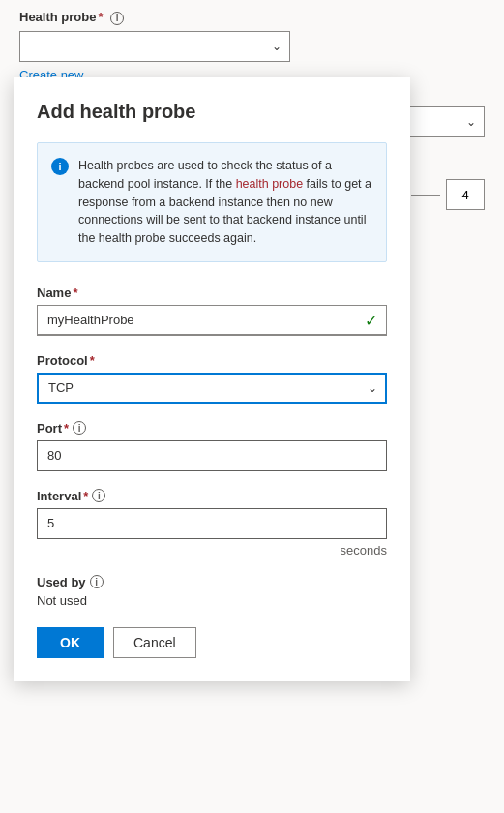 The height and width of the screenshot is (813, 504). I want to click on button-row: OK Cancel, so click(212, 643).